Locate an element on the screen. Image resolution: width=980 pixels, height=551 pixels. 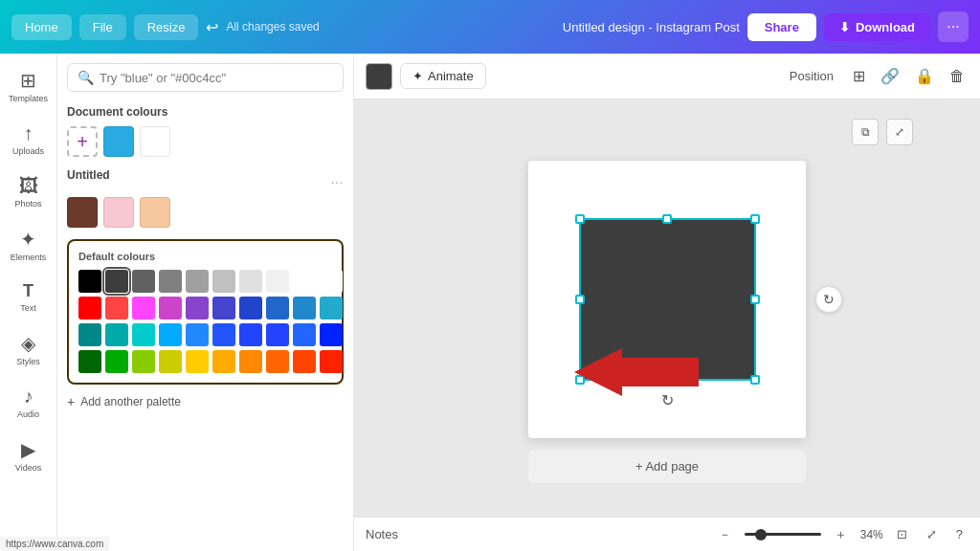
handle-bl is located at coordinates (580, 380).